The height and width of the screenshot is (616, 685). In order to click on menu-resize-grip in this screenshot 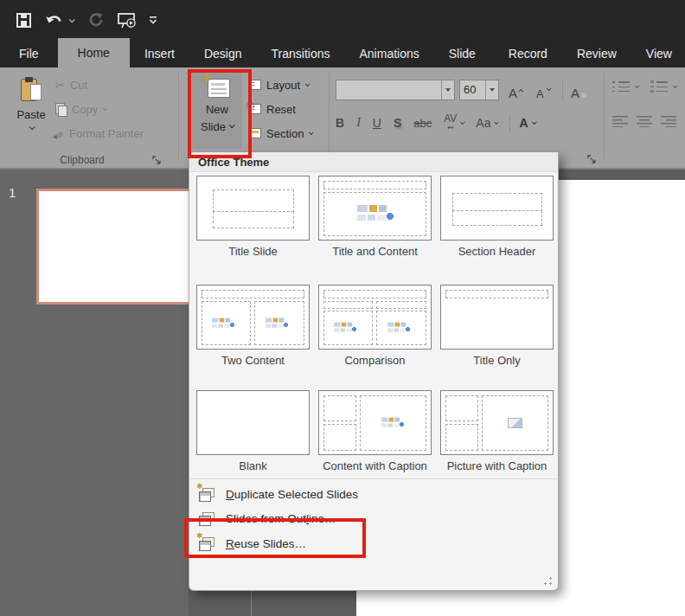, I will do `click(548, 581)`.